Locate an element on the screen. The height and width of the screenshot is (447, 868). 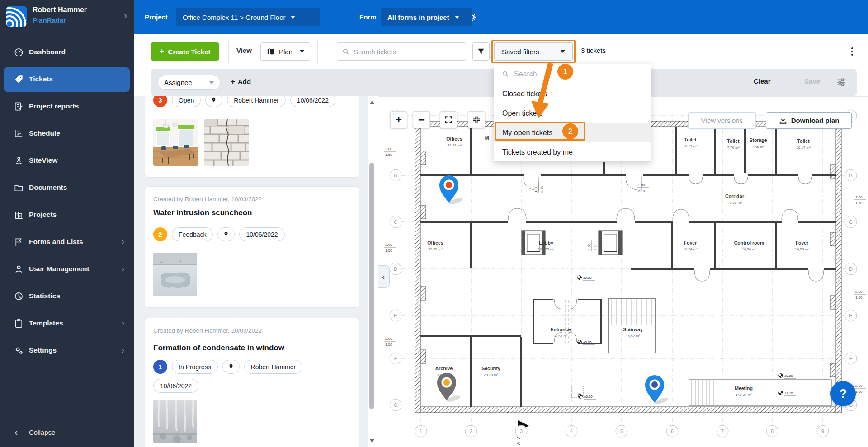
svg-text: 32,35 m² is located at coordinates (435, 249).